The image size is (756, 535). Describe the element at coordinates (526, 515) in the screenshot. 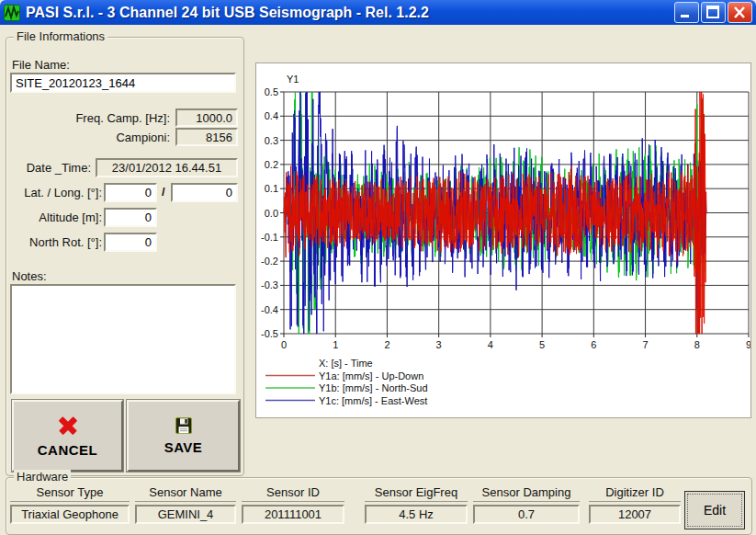

I see `sensor-damping-value: 0.7` at that location.